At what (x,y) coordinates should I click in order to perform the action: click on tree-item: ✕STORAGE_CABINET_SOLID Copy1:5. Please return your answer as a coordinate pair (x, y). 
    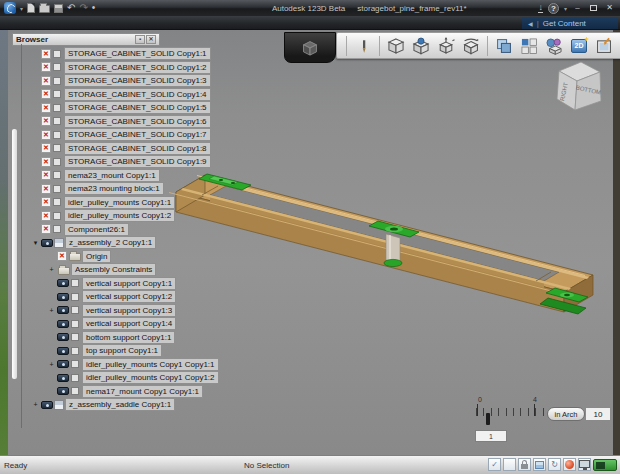
    Looking at the image, I should click on (124, 108).